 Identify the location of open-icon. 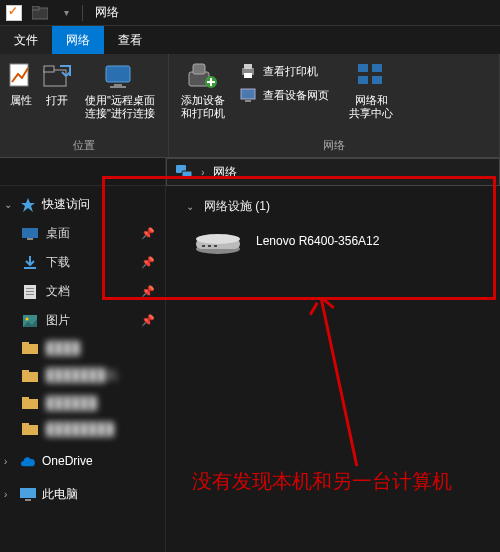
(57, 76).